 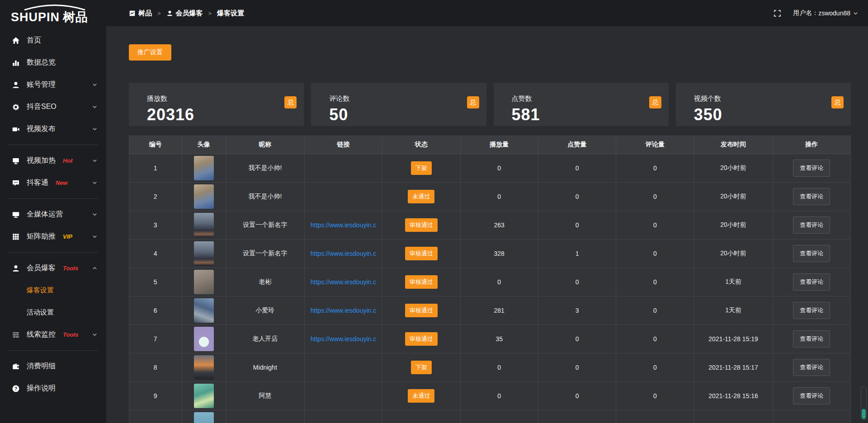 I want to click on sidebar-item-1: 首页, so click(x=53, y=41).